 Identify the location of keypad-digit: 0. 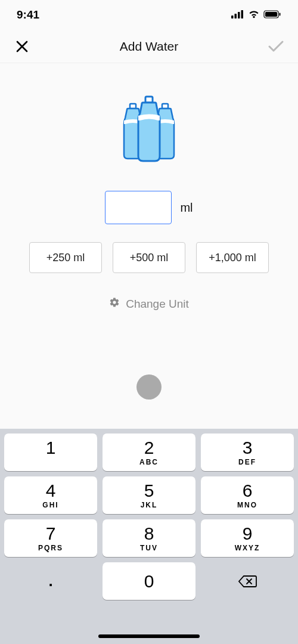
(149, 581).